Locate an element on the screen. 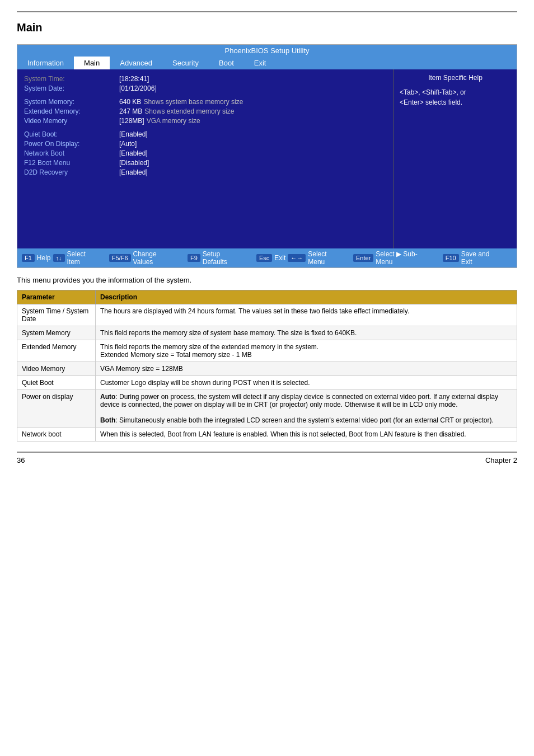 The height and width of the screenshot is (756, 534). table-row: Video Memory VGA Memory size = 128MB is located at coordinates (268, 369).